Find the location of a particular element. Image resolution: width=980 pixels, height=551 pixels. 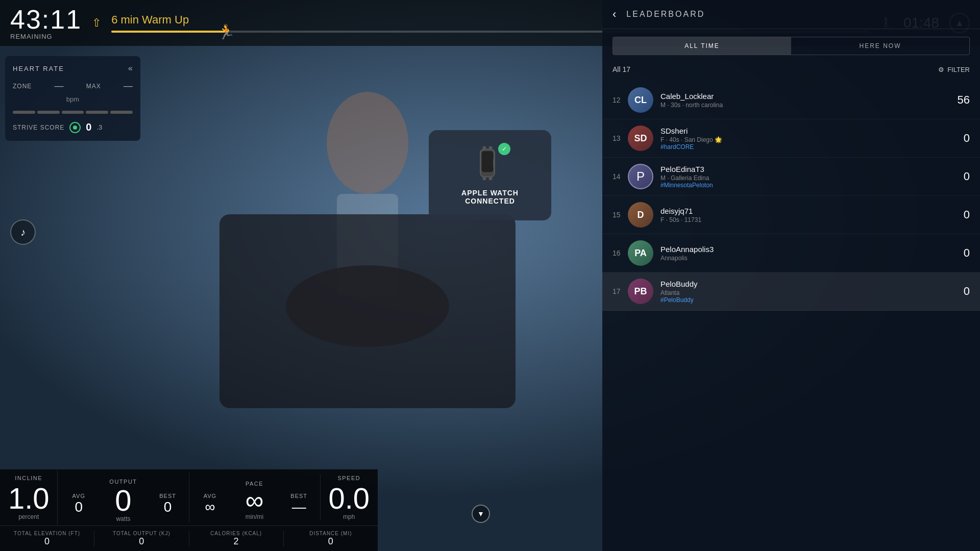

apple-watch-title: APPLE WATCH CONNECTED is located at coordinates (490, 197).